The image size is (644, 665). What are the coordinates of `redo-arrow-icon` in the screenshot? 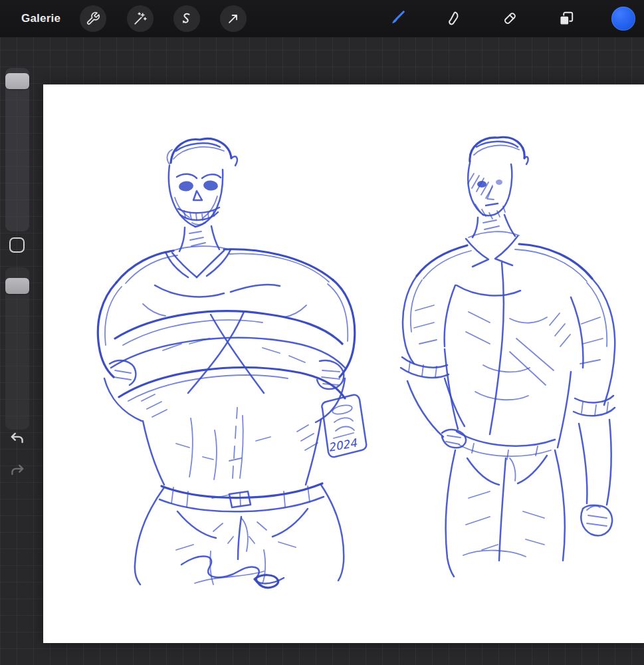 It's located at (17, 471).